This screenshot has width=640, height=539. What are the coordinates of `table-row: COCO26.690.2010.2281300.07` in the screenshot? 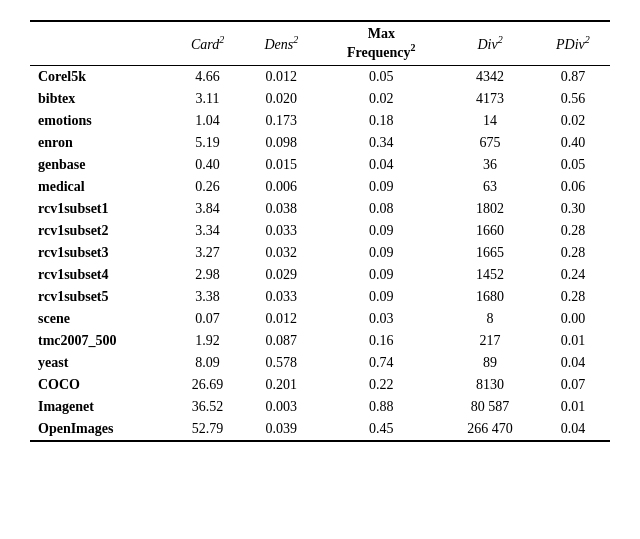 It's located at (320, 385).